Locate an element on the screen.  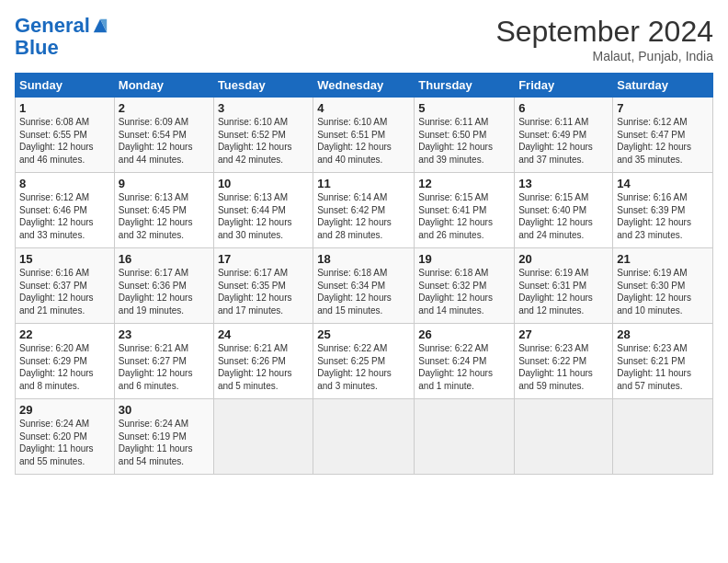
day-number: 29 is located at coordinates (64, 410).